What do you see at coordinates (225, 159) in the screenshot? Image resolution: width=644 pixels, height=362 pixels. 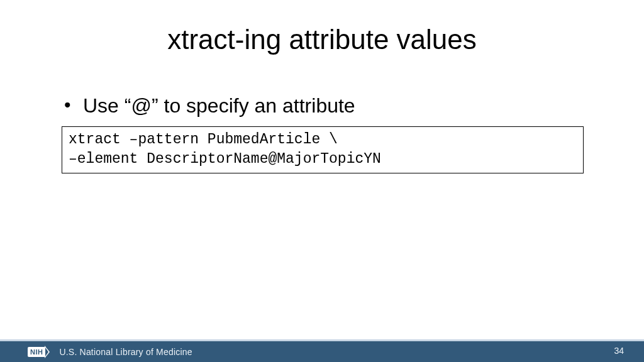 I see `code-line-2: –element DescriptorName@MajorTopicYN` at bounding box center [225, 159].